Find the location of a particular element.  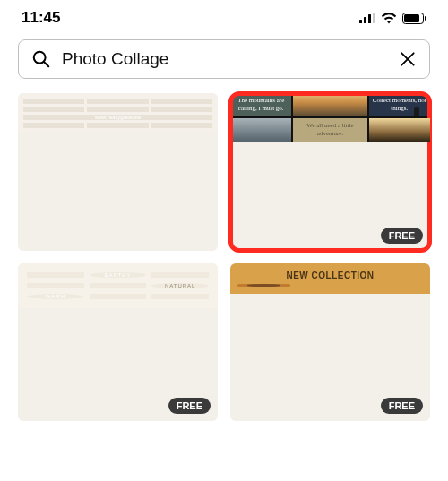

circle-label: WARM is located at coordinates (56, 296).